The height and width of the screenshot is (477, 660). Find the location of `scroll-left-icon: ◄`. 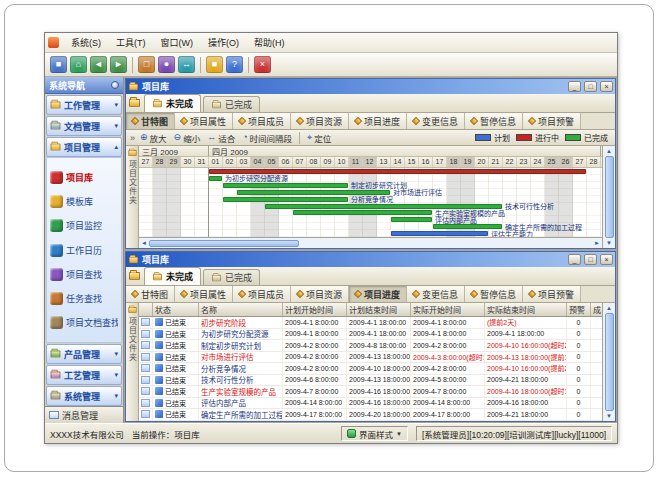

scroll-left-icon: ◄ is located at coordinates (144, 243).